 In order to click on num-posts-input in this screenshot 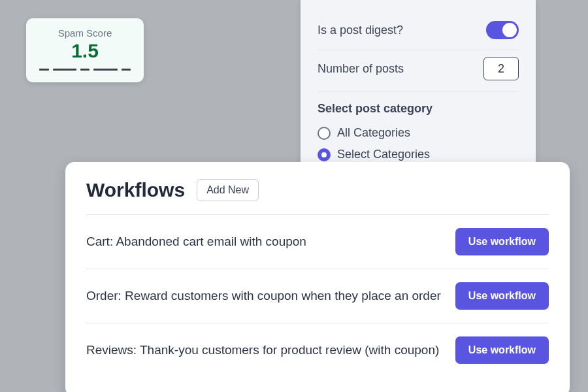, I will do `click(501, 69)`.